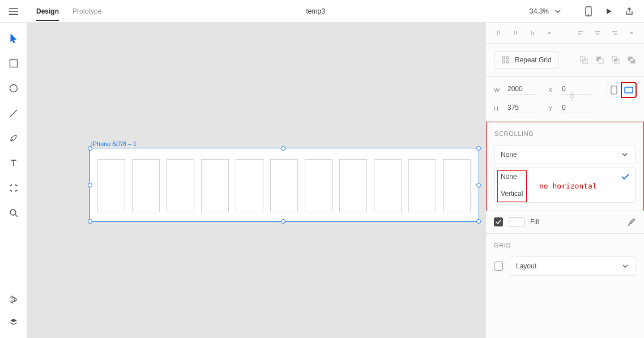  Describe the element at coordinates (609, 11) in the screenshot. I see `play-icon` at that location.